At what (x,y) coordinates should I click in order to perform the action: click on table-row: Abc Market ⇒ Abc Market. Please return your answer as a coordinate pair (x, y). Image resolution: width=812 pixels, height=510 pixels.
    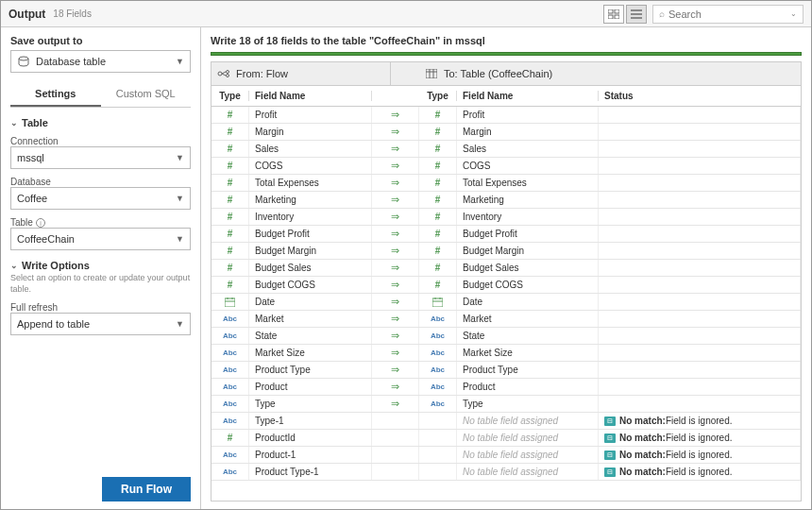
    Looking at the image, I should click on (506, 319).